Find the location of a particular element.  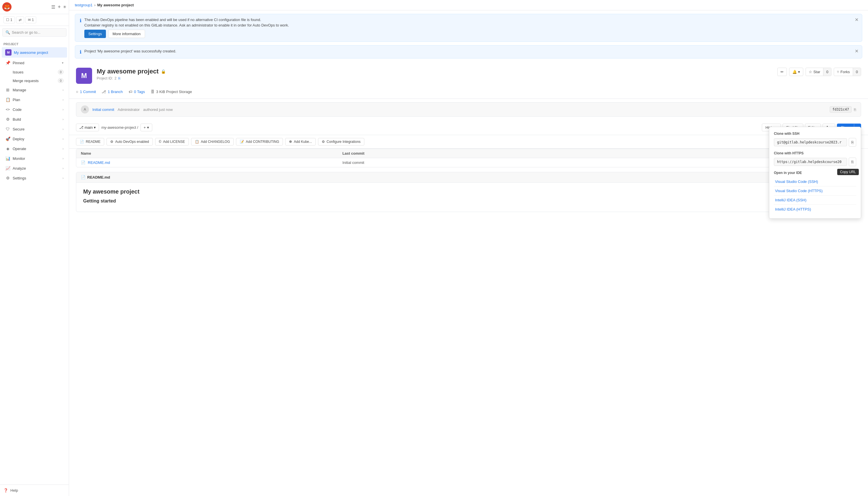

gitlab-logo: 🦊 is located at coordinates (7, 7).